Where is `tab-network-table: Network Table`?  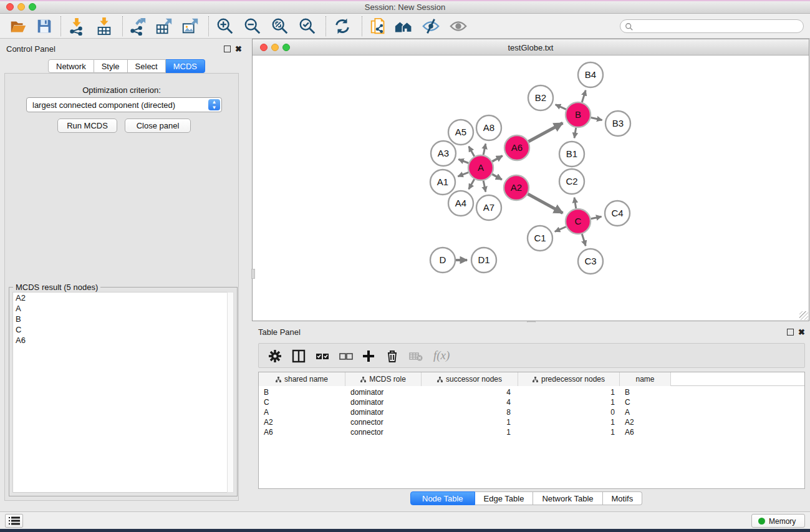 tab-network-table: Network Table is located at coordinates (567, 498).